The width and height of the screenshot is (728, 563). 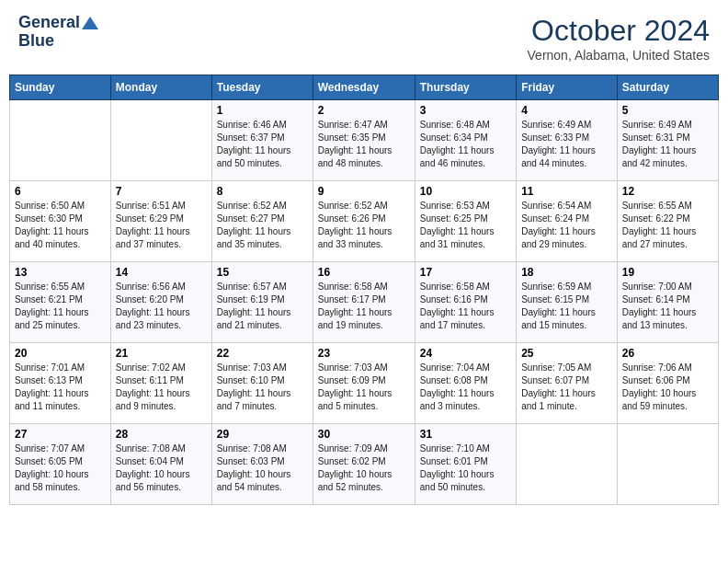 What do you see at coordinates (364, 141) in the screenshot?
I see `week-row-1: 1Sunrise: 6:46 AMSunset: 6:37 PMDaylight…` at bounding box center [364, 141].